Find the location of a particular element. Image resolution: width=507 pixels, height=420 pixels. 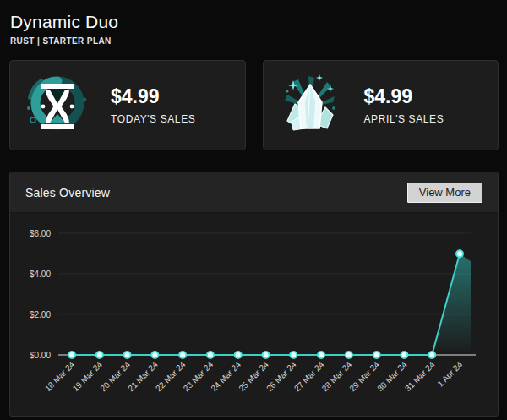

stat-label-today: TODAY'S SALES is located at coordinates (153, 119).